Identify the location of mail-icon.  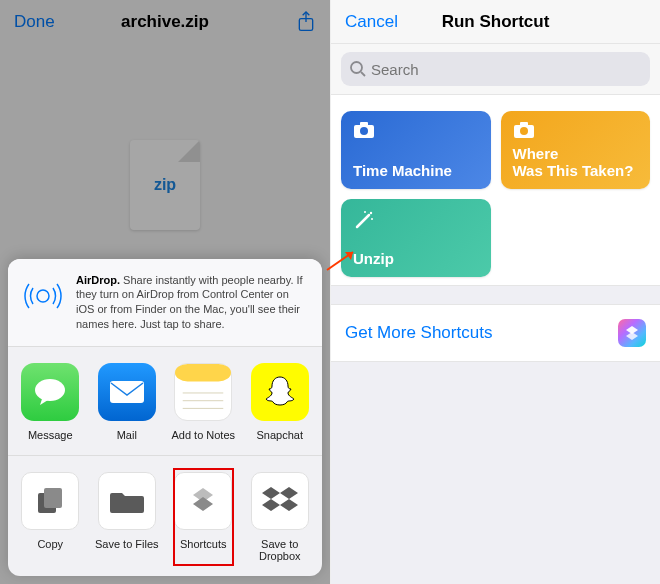
(127, 392).